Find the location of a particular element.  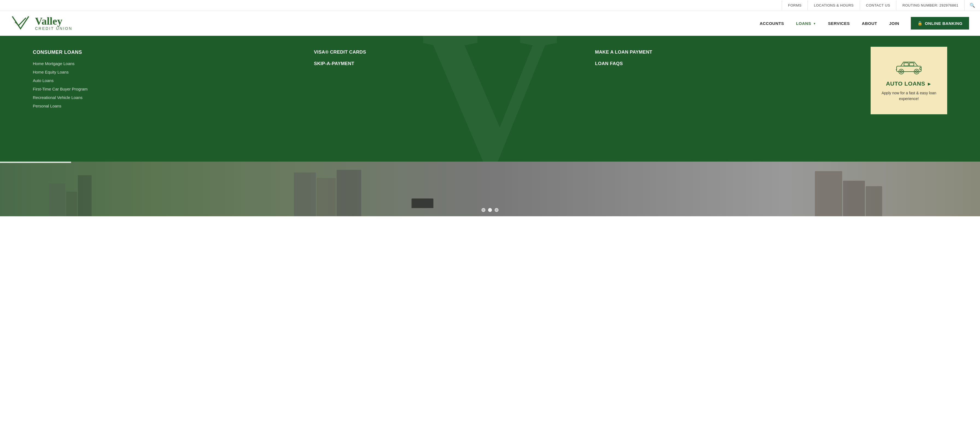

skip-a-payment-link: SKIP-A-PAYMENT is located at coordinates (449, 64).